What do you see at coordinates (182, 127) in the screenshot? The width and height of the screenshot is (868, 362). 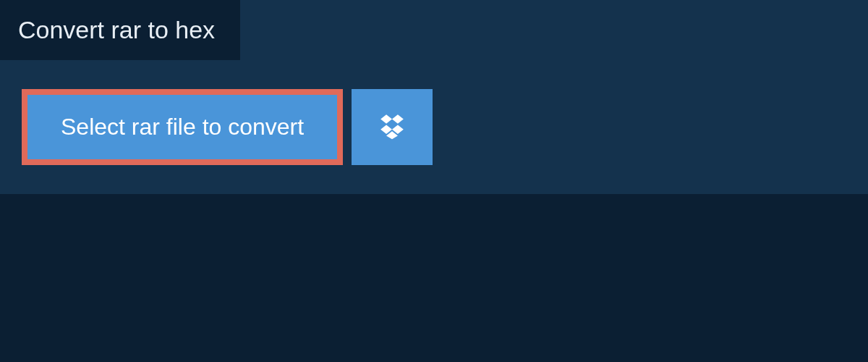 I see `select-file-label: Select rar file to convert` at bounding box center [182, 127].